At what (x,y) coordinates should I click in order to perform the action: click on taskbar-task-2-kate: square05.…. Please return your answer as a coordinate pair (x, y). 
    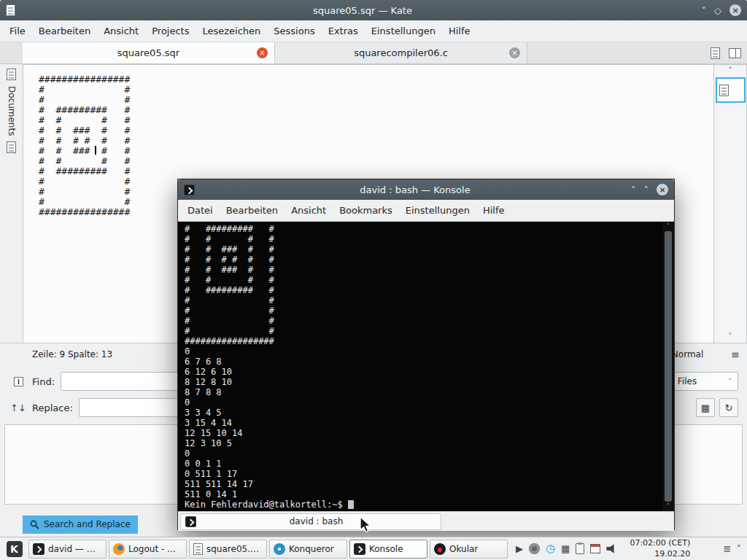
    Looking at the image, I should click on (228, 549).